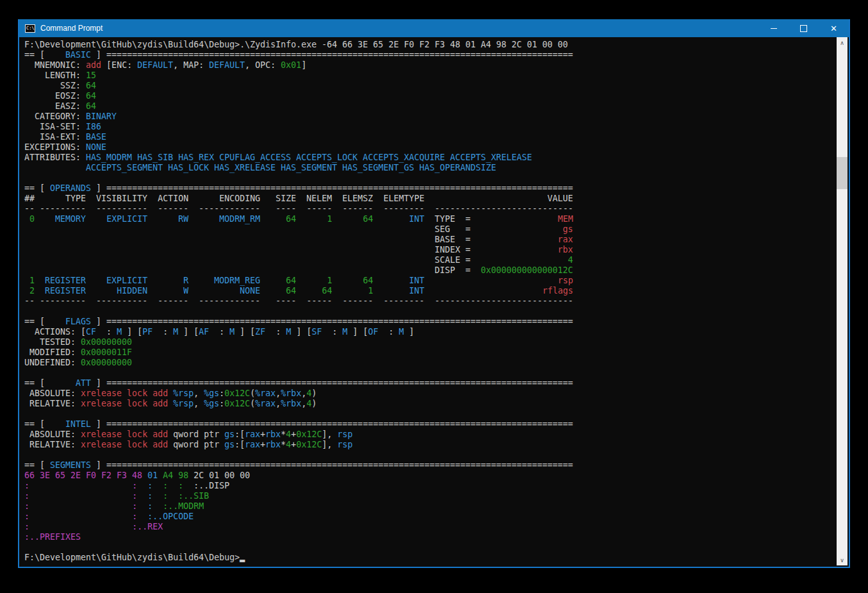 The width and height of the screenshot is (868, 593). Describe the element at coordinates (842, 42) in the screenshot. I see `scroll-up-button: ∧` at that location.